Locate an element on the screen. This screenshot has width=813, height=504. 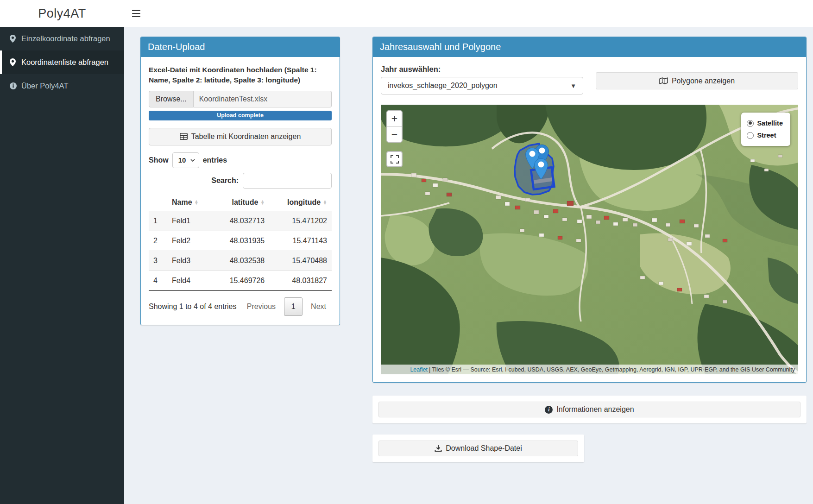
table-icon is located at coordinates (183, 136).